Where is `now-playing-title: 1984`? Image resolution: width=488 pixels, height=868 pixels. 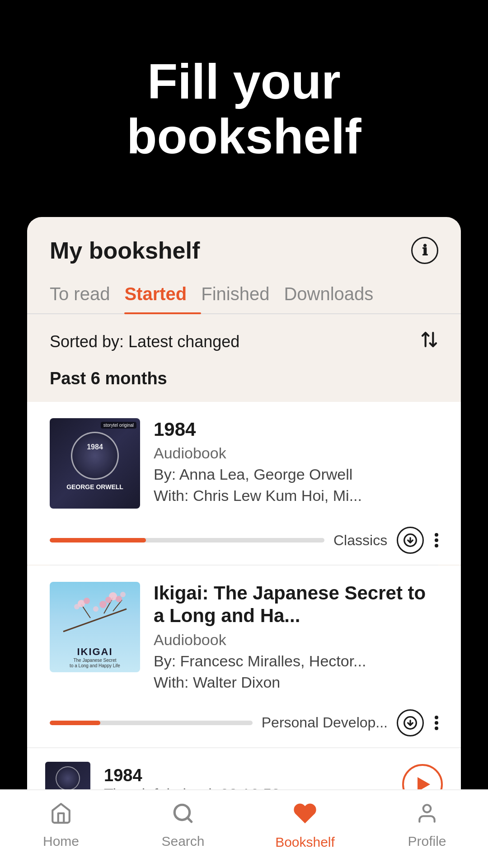
now-playing-title: 1984 is located at coordinates (246, 776).